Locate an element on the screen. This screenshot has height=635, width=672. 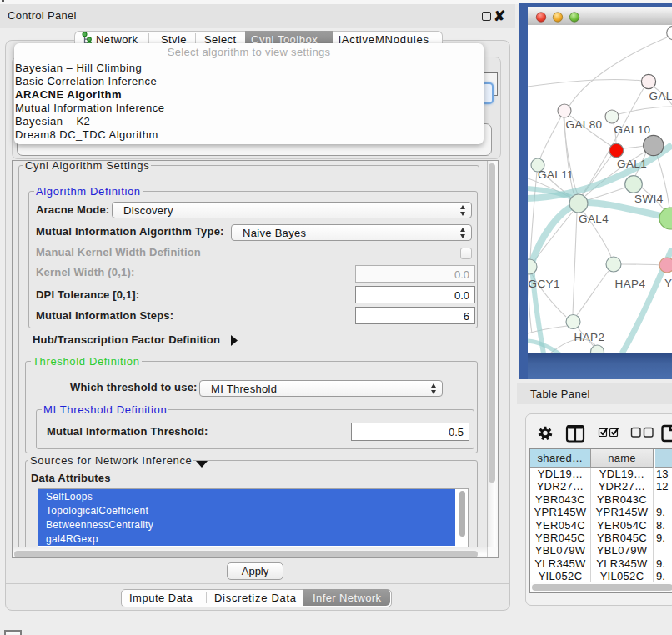
svg-text: YD is located at coordinates (669, 283).